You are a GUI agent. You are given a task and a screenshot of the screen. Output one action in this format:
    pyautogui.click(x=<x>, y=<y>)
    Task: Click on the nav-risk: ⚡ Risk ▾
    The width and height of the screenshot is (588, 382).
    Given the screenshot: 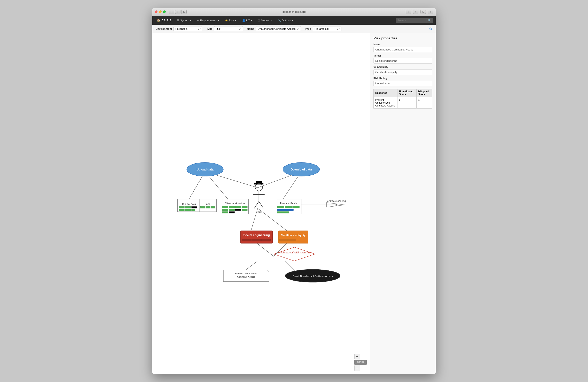 What is the action you would take?
    pyautogui.click(x=231, y=20)
    